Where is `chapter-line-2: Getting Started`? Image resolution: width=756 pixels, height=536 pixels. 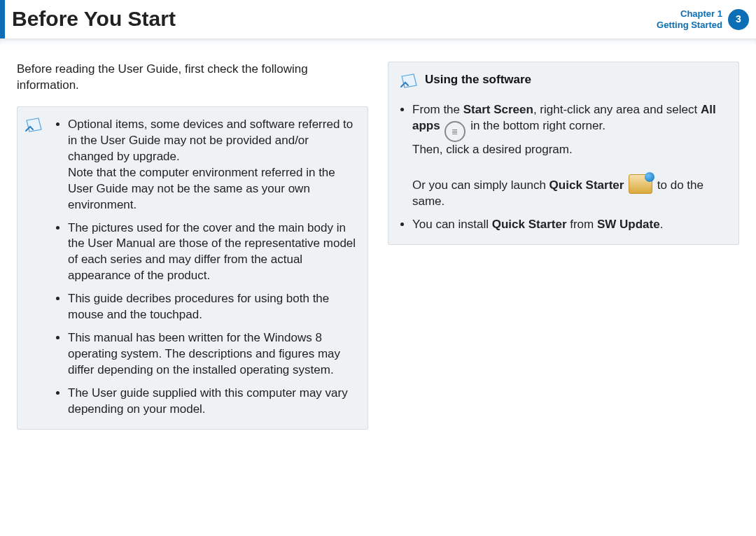
chapter-line-2: Getting Started is located at coordinates (690, 25).